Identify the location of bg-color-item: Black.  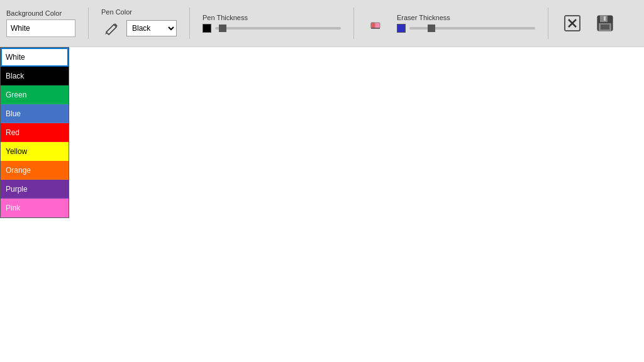
(35, 76).